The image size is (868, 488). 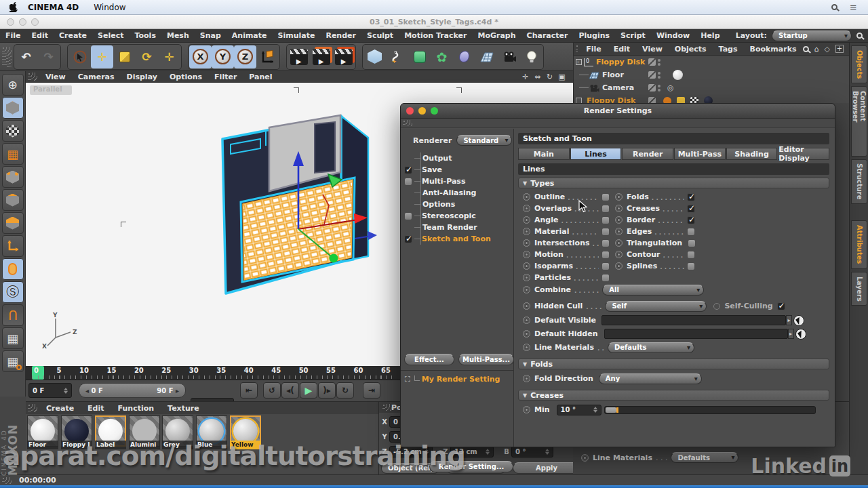 I want to click on tab-render: Render, so click(x=648, y=154).